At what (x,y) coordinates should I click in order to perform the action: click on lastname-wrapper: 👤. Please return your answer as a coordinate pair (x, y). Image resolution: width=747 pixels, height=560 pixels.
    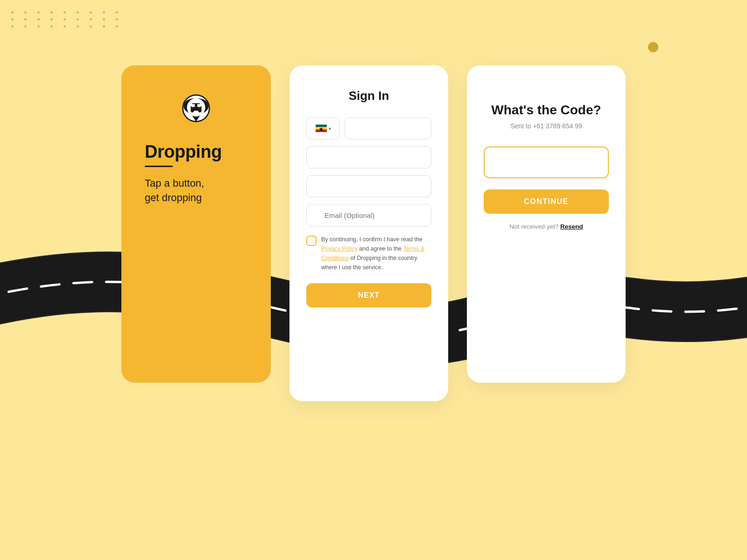
    Looking at the image, I should click on (369, 186).